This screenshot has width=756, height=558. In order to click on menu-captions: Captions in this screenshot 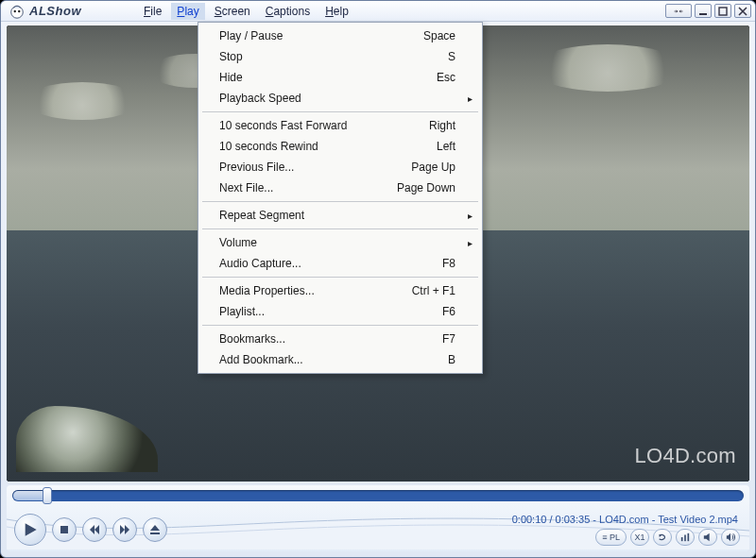, I will do `click(287, 11)`.